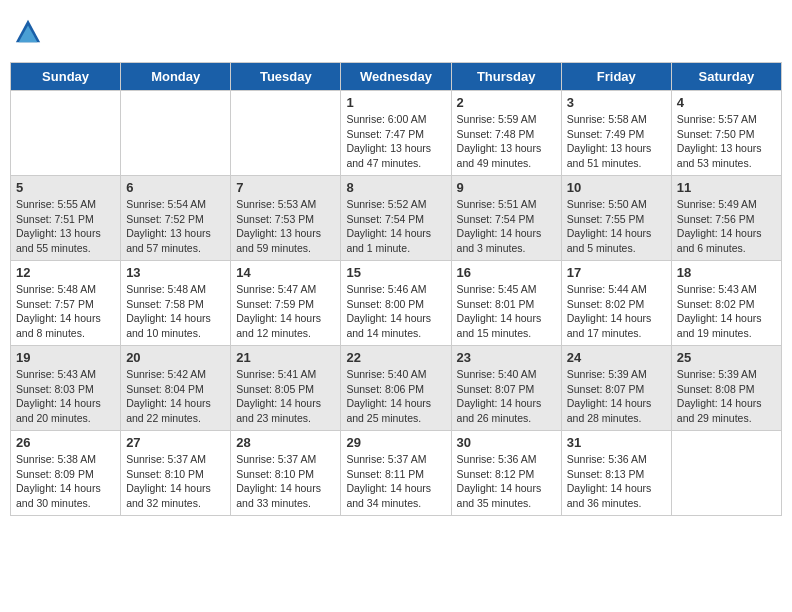  I want to click on calendar-cell: 23Sunrise: 5:40 AM Sunset: 8:07 PM Dayli…, so click(506, 388).